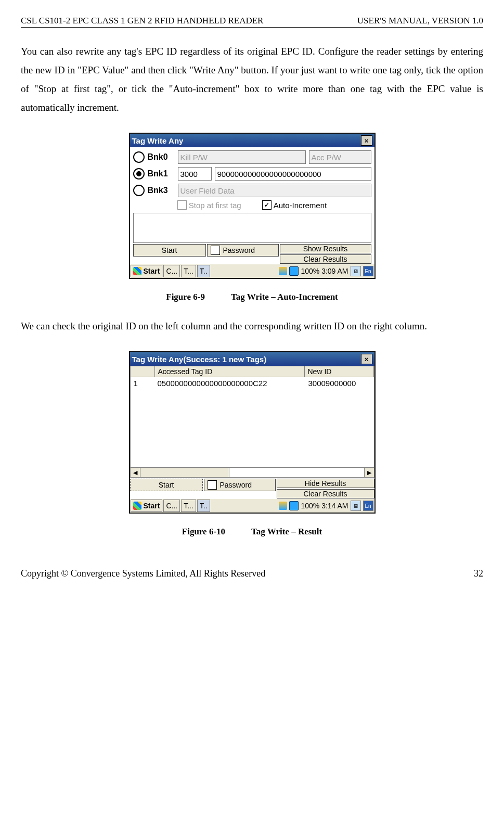  I want to click on taskbar: Start C... T... T.. 100% 3:09 AM 🖥 En, so click(252, 271).